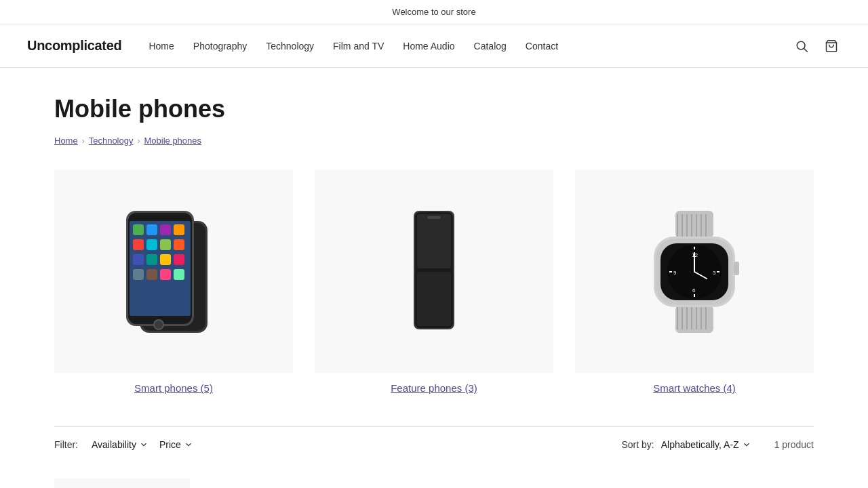 The image size is (868, 488). I want to click on category-label-smartphones: Smart phones (5), so click(174, 388).